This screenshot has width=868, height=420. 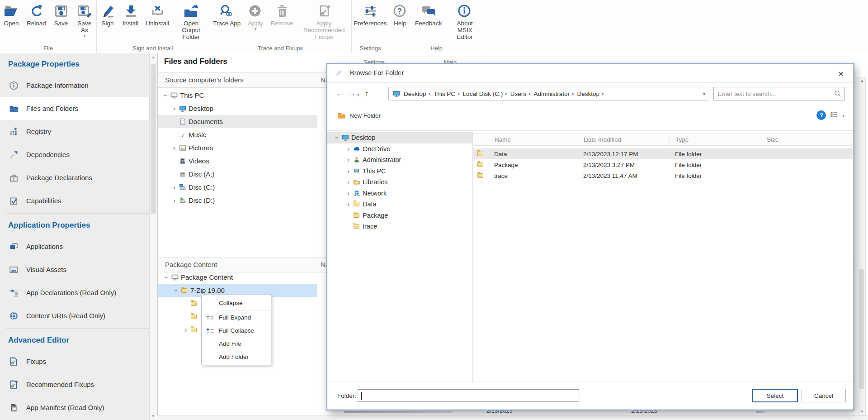 I want to click on sidebar-item-files-and-folders: Files and Folders, so click(x=75, y=109).